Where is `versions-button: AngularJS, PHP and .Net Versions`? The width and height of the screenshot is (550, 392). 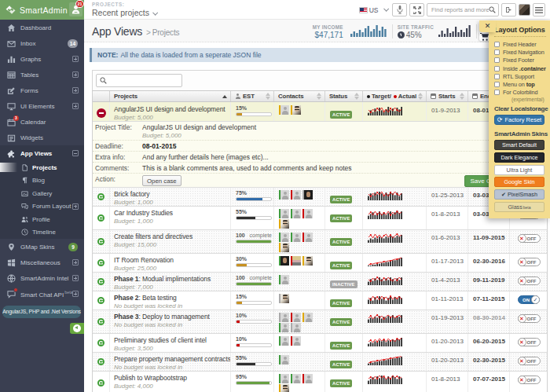
versions-button: AngularJS, PHP and .Net Versions is located at coordinates (42, 312).